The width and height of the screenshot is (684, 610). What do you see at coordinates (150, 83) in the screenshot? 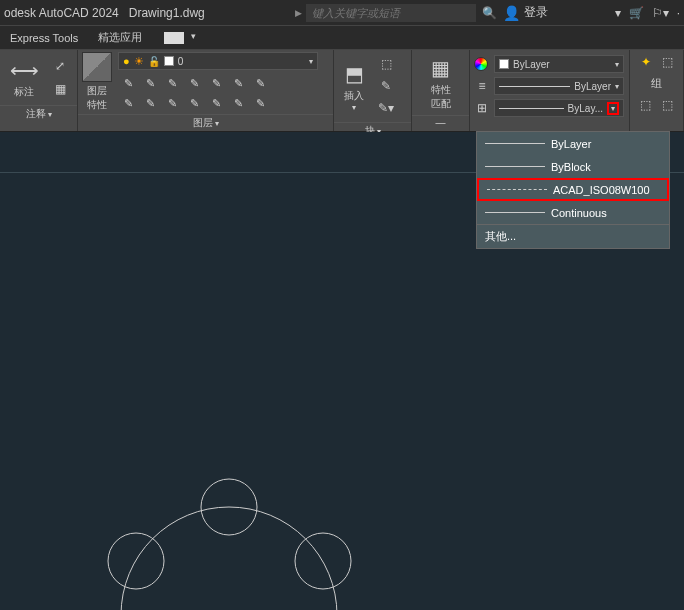
I see `layer-tool-2: ✎` at bounding box center [150, 83].